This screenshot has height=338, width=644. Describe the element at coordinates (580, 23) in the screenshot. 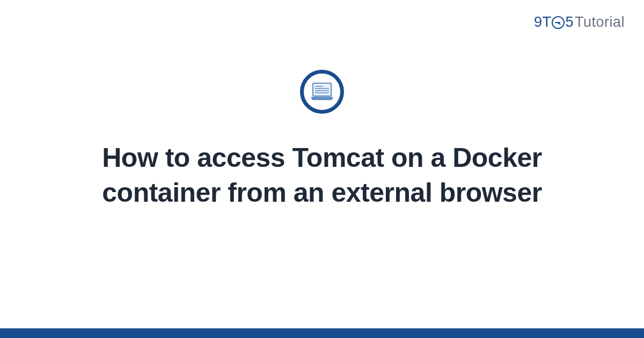

I see `site-logo: 9T 5 Tutorial` at that location.